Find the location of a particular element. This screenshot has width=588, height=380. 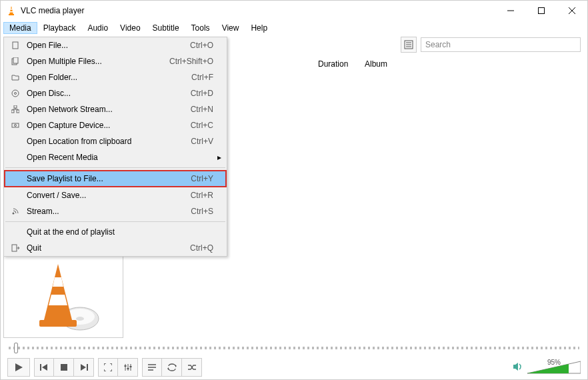

menu-item-open-file: Open File...Ctrl+O is located at coordinates (115, 45).